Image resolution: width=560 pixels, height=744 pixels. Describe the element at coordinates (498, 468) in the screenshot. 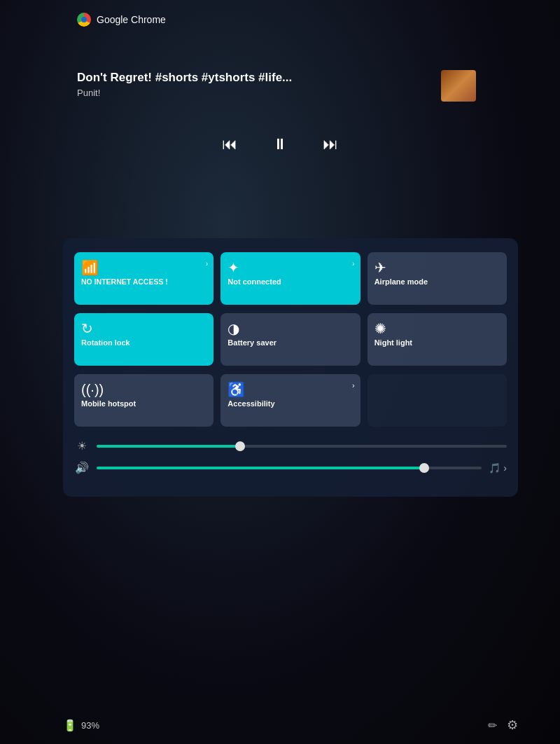

I see `volume-icon-right: 🎵 ›` at that location.